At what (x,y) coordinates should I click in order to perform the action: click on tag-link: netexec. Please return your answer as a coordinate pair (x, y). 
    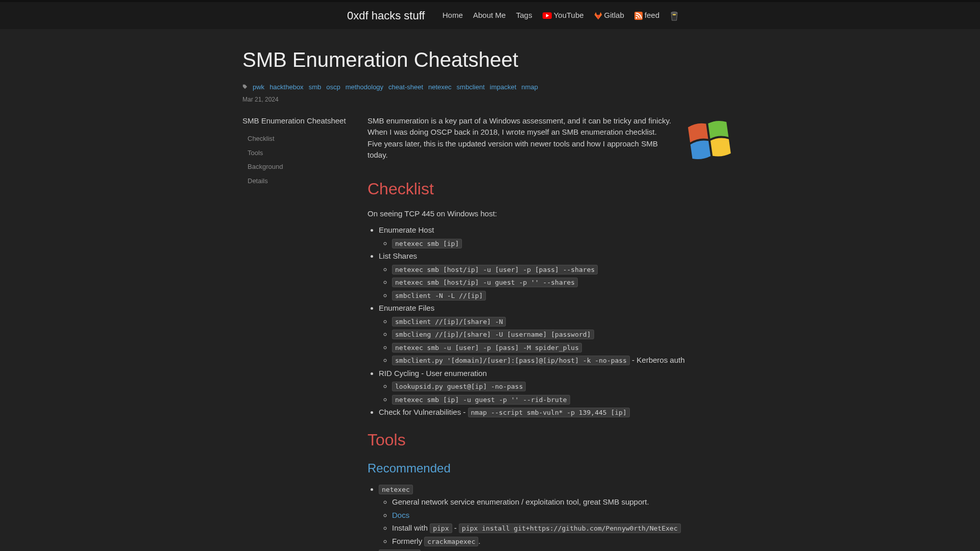
    Looking at the image, I should click on (440, 87).